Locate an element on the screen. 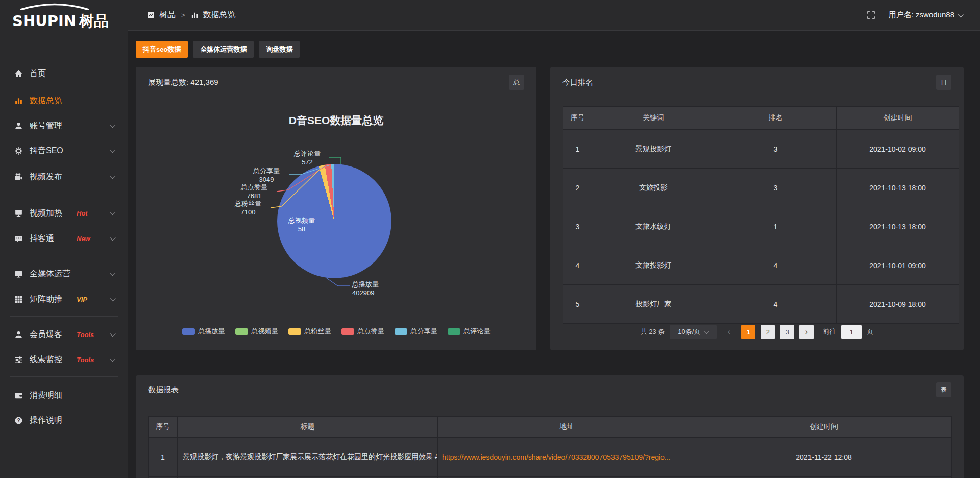  prev-page-button: ‹ is located at coordinates (729, 332).